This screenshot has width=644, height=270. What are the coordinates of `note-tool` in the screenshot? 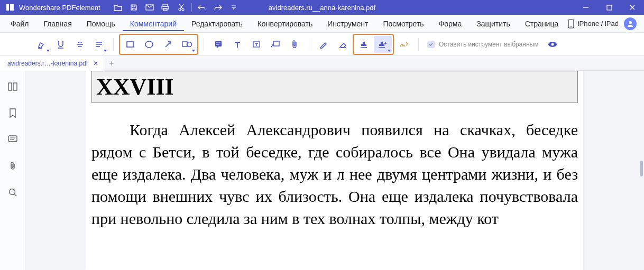 It's located at (218, 44).